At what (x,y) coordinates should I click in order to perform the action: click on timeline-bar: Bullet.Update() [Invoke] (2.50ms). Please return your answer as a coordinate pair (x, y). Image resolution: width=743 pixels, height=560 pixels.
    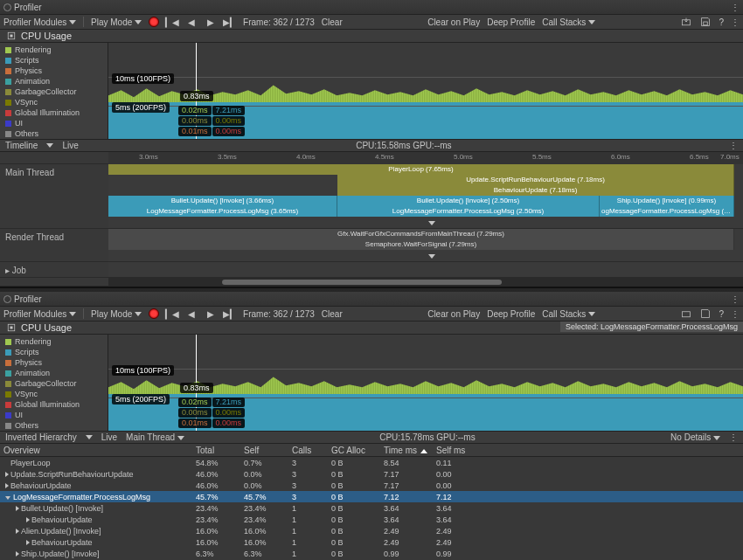
    Looking at the image, I should click on (469, 201).